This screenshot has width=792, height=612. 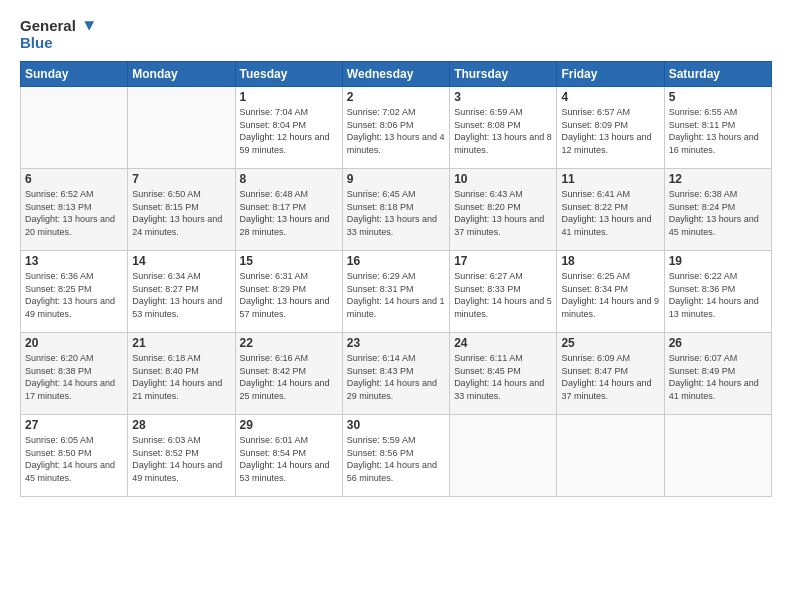 I want to click on day-info: Sunrise: 6:11 AM Sunset: 8:45 PM Dayligh…, so click(x=503, y=377).